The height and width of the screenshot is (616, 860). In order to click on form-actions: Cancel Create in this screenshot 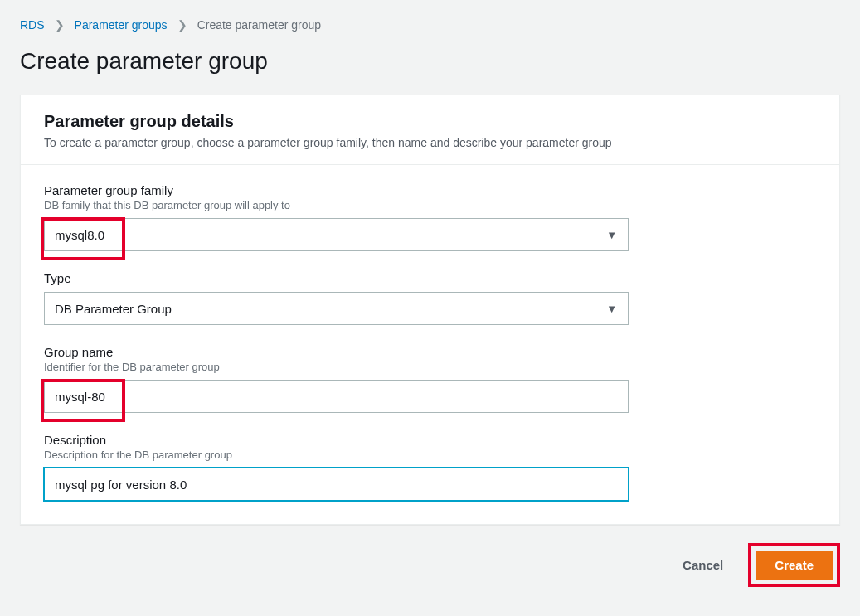, I will do `click(430, 565)`.